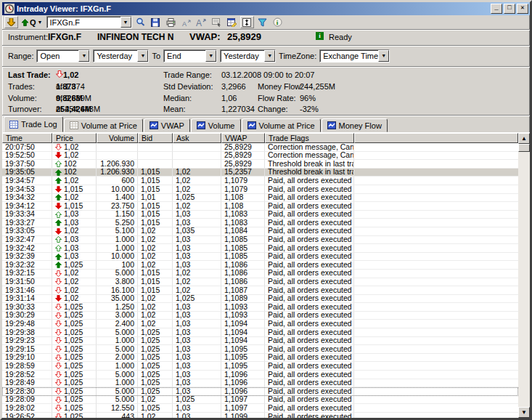 Image resolution: width=532 pixels, height=420 pixels. What do you see at coordinates (260, 206) in the screenshot?
I see `table-row: 19:34:121,01523.7501,0151,021,108Paid, a…` at bounding box center [260, 206].